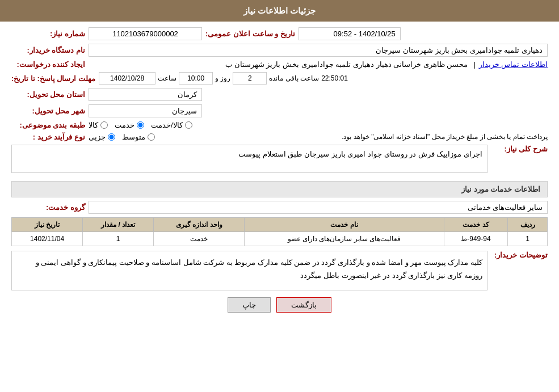 The width and height of the screenshot is (559, 392). I want to click on page-title: جزئیات اطلاعات نیاز, so click(279, 11).